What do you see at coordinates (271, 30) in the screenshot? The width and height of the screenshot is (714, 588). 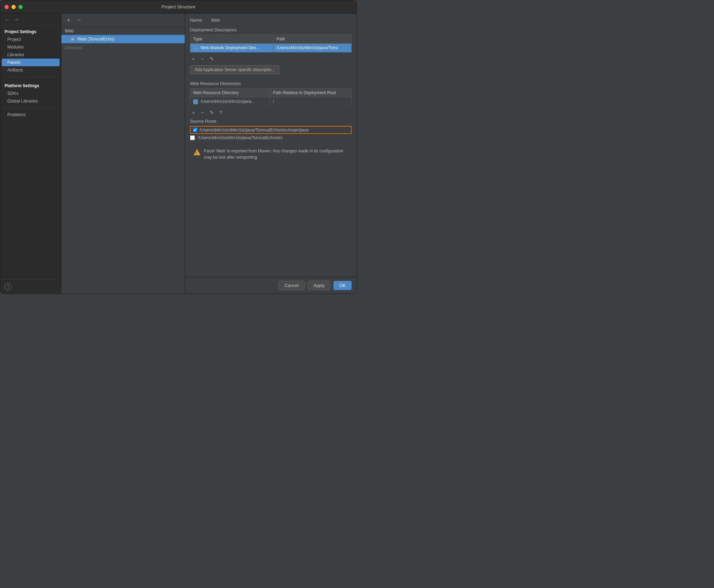 I see `deployment-descriptors-title: Deployment Descriptors` at bounding box center [271, 30].